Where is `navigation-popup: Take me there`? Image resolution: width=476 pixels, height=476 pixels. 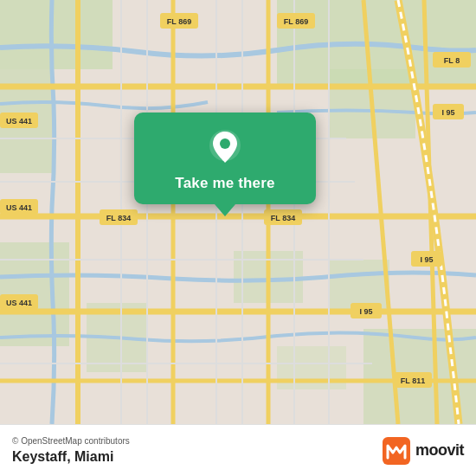 navigation-popup: Take me there is located at coordinates (225, 158).